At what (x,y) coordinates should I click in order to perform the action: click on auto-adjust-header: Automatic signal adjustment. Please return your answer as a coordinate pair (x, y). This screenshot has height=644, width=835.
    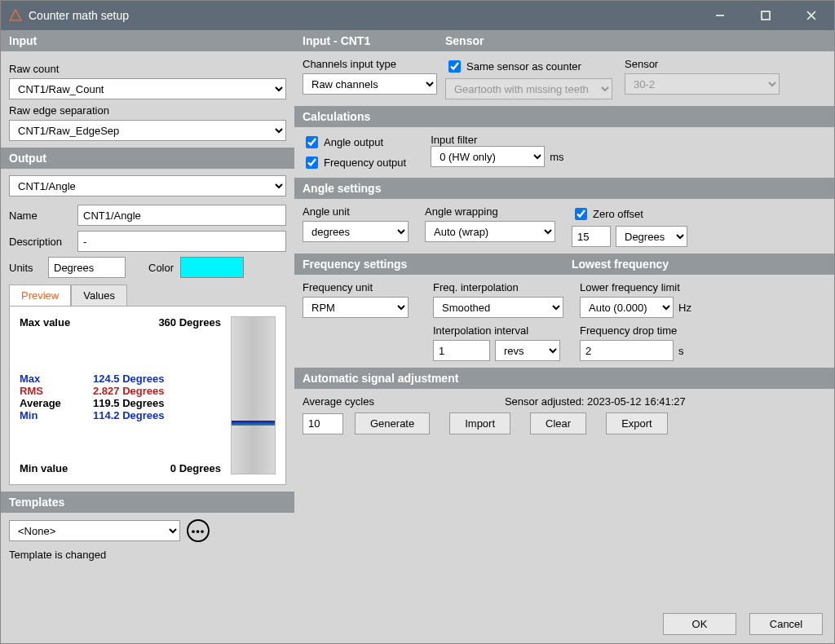
    Looking at the image, I should click on (564, 378).